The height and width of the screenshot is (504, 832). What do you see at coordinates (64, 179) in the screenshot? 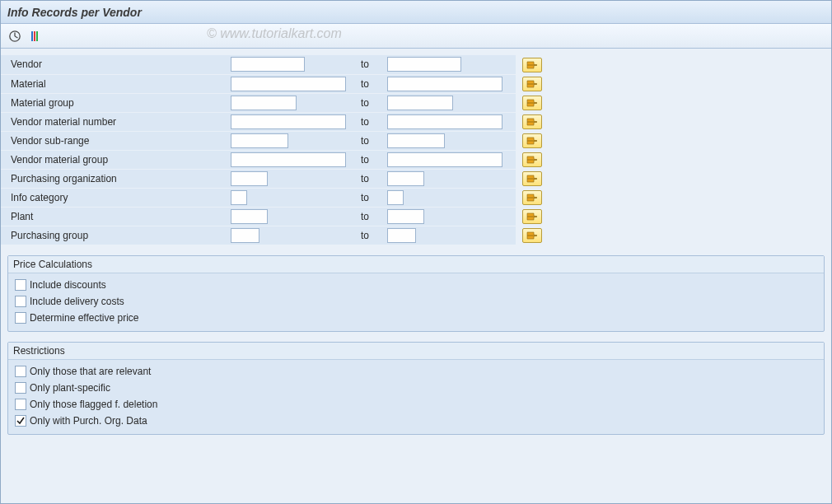
I see `field-label: Purchasing organization` at bounding box center [64, 179].